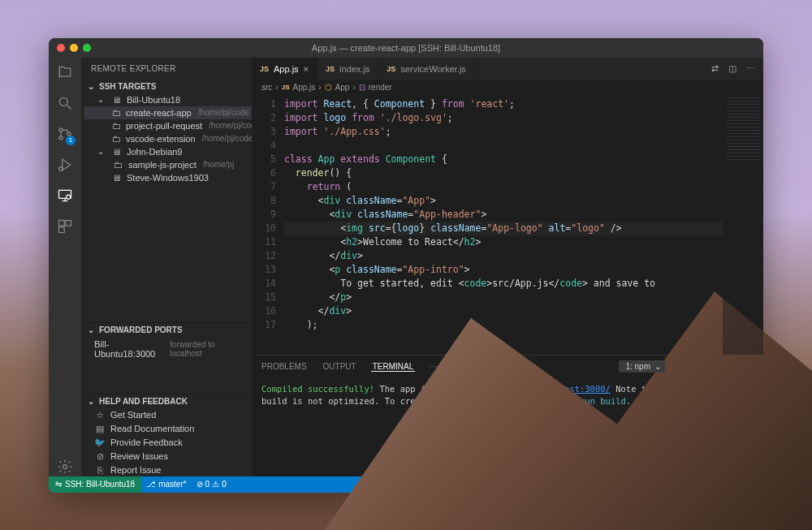 The height and width of the screenshot is (530, 812). Describe the element at coordinates (95, 485) in the screenshot. I see `status-remote-host: ⇋ SSH: Bill-Ubuntu18` at that location.